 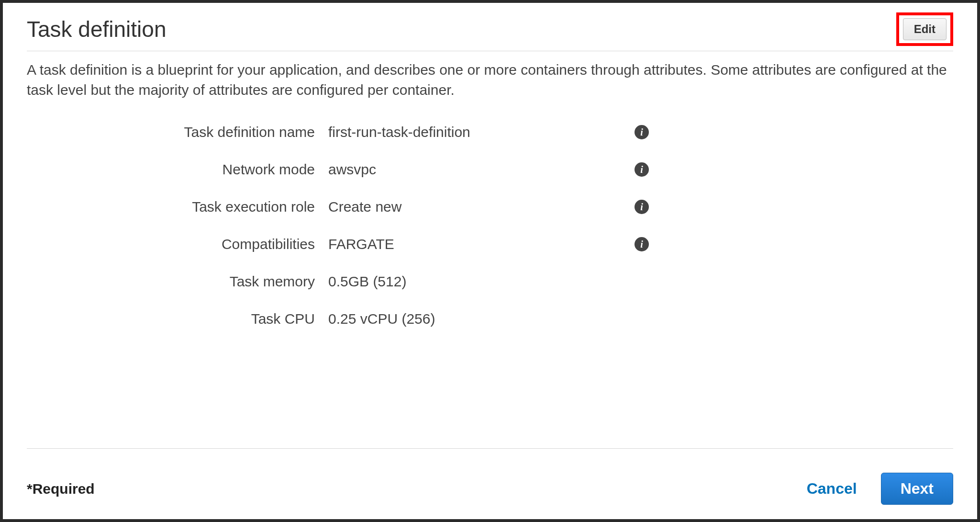 What do you see at coordinates (481, 207) in the screenshot?
I see `field-value: Create new` at bounding box center [481, 207].